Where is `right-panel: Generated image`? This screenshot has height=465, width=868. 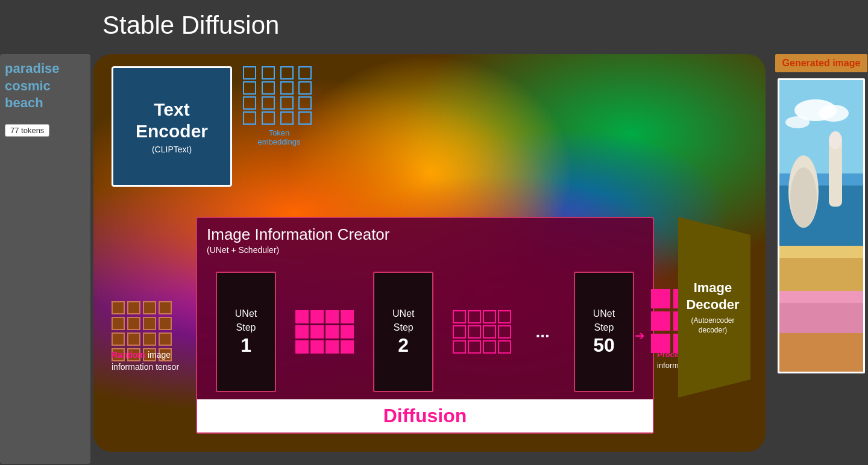 right-panel: Generated image is located at coordinates (821, 253).